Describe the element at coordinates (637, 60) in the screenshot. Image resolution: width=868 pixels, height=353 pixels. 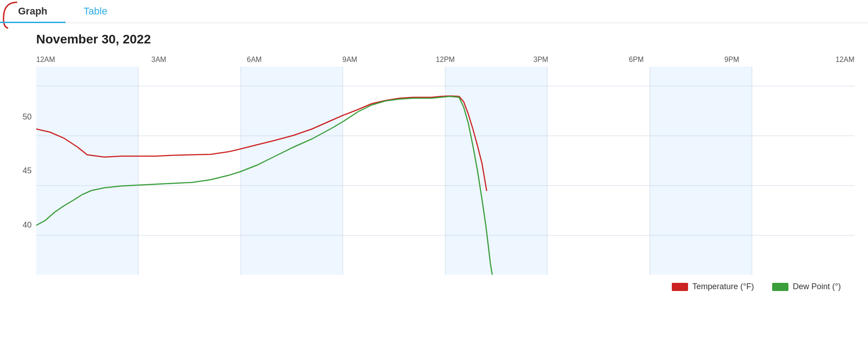
I see `x-label-6pm: 6PM` at that location.